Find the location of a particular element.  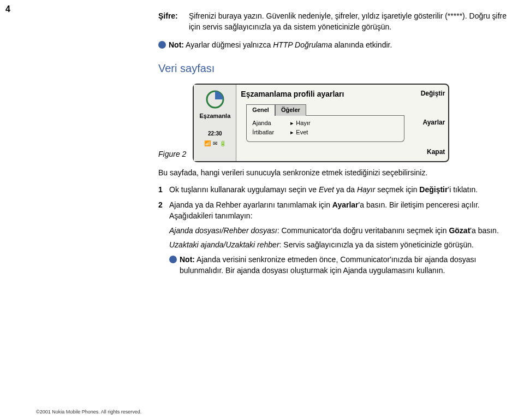

sub2-em: Uzaktaki ajanda/Uzaktaki rehber is located at coordinates (224, 245).